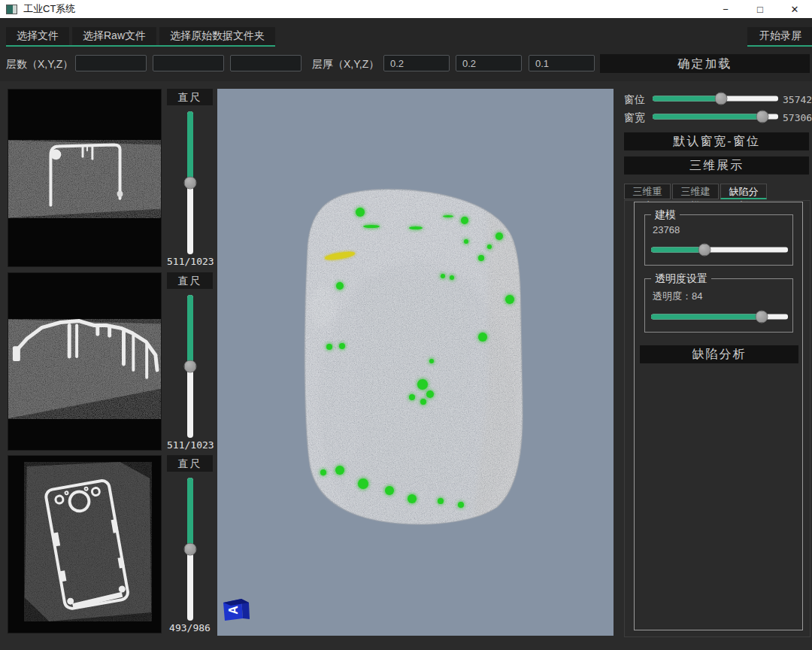 The width and height of the screenshot is (812, 650). Describe the element at coordinates (744, 191) in the screenshot. I see `tab-defect-analysis: 缺陷分析` at that location.